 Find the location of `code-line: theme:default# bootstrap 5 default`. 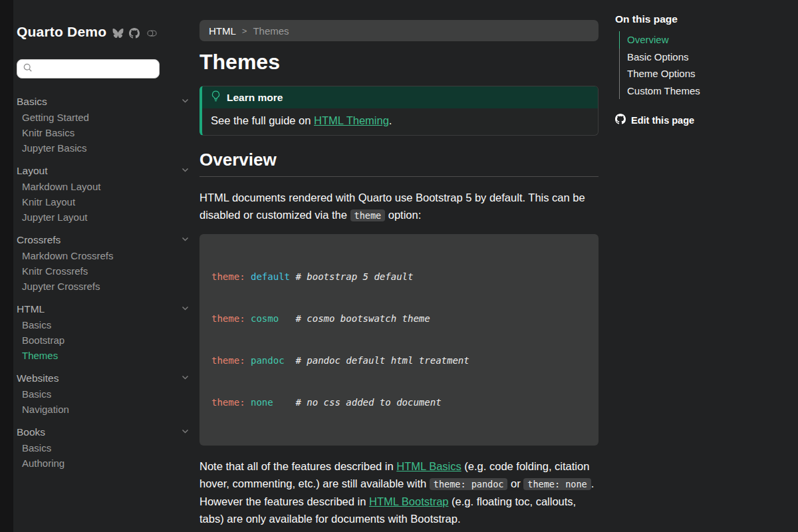

code-line: theme:default# bootstrap 5 default is located at coordinates (399, 277).